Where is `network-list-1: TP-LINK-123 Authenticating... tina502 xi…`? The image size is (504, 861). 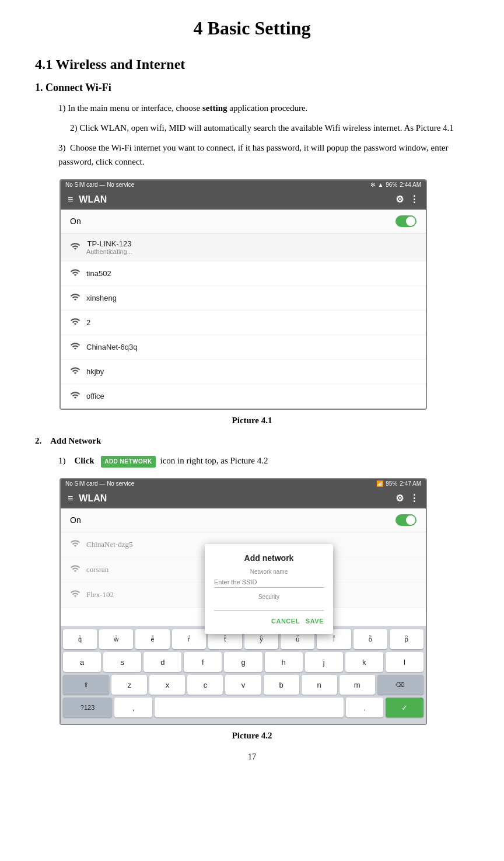 network-list-1: TP-LINK-123 Authenticating... tina502 xi… is located at coordinates (243, 321).